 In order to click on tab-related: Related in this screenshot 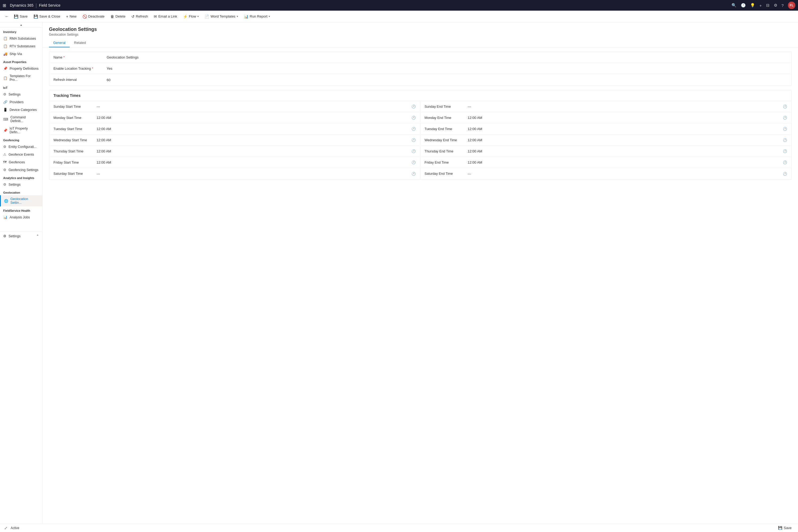, I will do `click(80, 43)`.